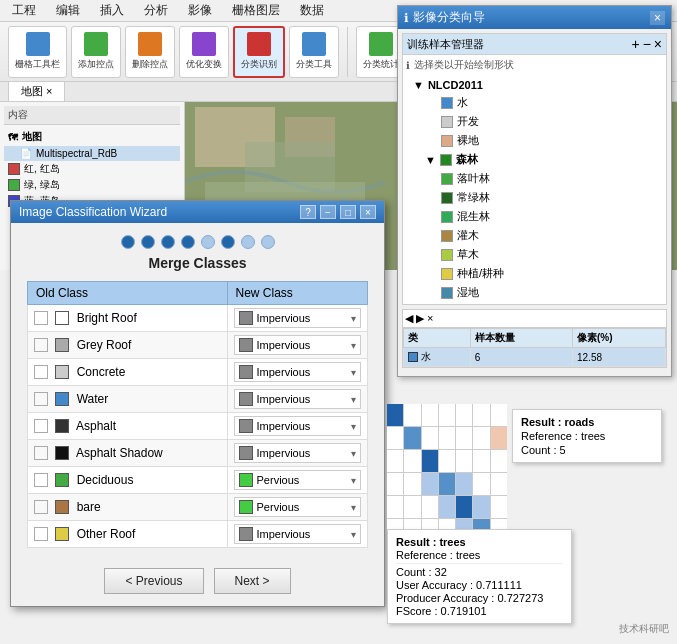  Describe the element at coordinates (36, 91) in the screenshot. I see `tab-map: 地图 ×` at that location.